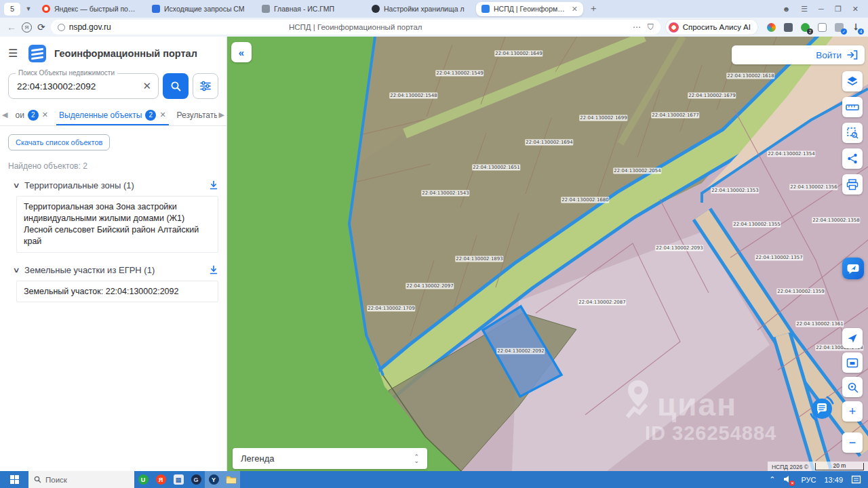 This screenshot has width=868, height=488. What do you see at coordinates (772, 480) in the screenshot?
I see `tray-expand-icon: ⌃` at bounding box center [772, 480].